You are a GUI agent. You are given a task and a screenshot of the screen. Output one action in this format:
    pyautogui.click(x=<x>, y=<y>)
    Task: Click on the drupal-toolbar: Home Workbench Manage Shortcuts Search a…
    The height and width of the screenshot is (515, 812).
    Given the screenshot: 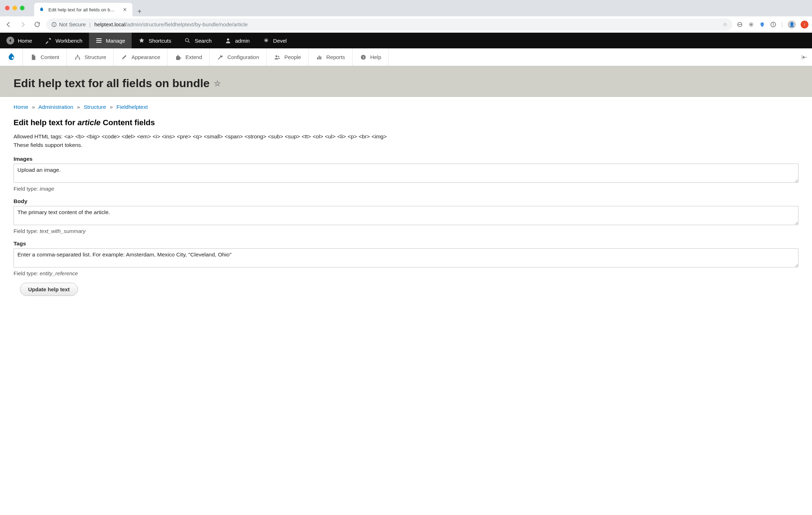 What is the action you would take?
    pyautogui.click(x=406, y=41)
    